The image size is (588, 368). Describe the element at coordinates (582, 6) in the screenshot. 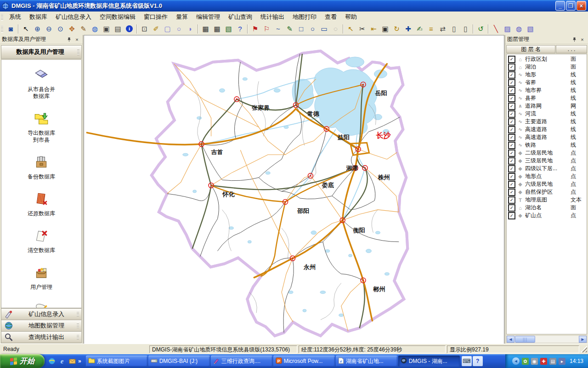

I see `close-button: ×` at that location.